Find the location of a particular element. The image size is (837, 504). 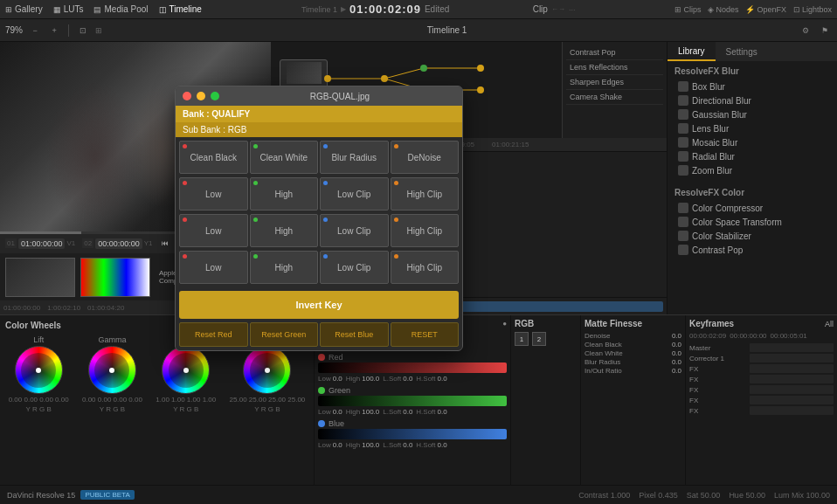

clips-btn: ⊞Clips is located at coordinates (688, 10).